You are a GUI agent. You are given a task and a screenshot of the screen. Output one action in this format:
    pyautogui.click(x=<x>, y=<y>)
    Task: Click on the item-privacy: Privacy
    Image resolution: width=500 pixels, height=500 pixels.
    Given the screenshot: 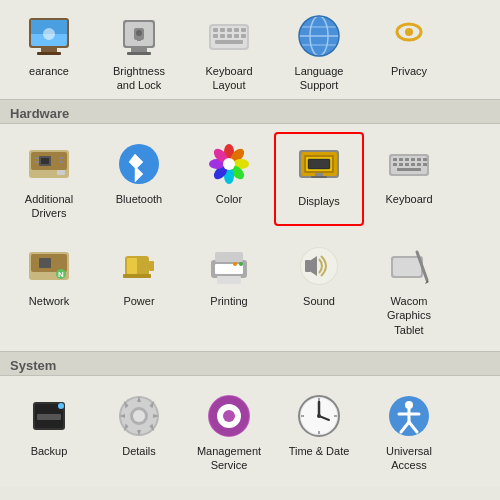 What is the action you would take?
    pyautogui.click(x=409, y=52)
    